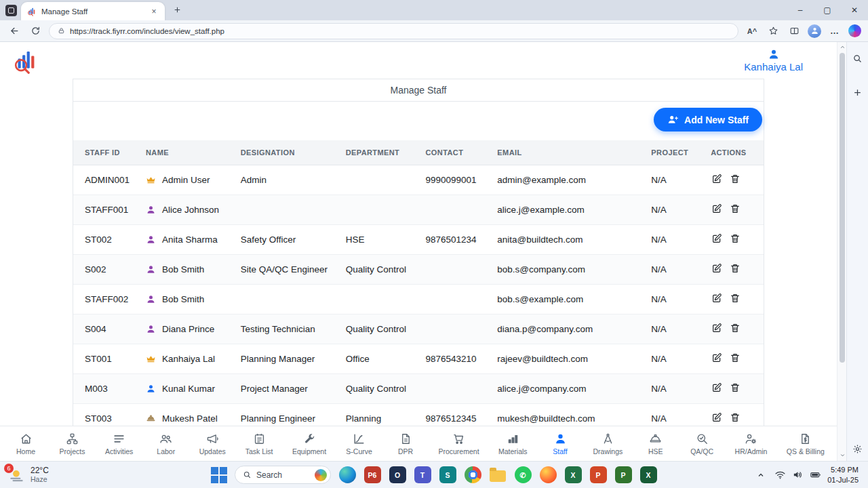 This screenshot has width=868, height=488. What do you see at coordinates (286, 153) in the screenshot?
I see `column-header: DESIGNATION` at bounding box center [286, 153].